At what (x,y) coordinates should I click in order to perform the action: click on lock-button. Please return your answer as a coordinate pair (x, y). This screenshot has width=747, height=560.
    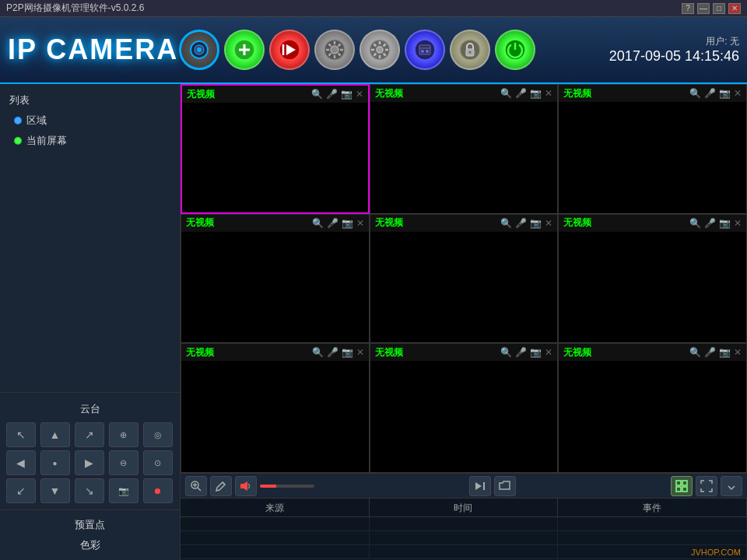
    Looking at the image, I should click on (470, 50).